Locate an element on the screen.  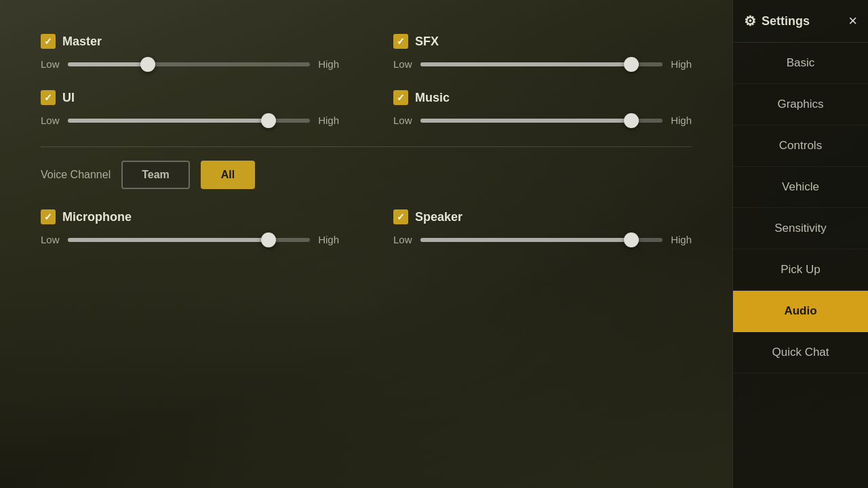
ui-slider-fill is located at coordinates (168, 121).